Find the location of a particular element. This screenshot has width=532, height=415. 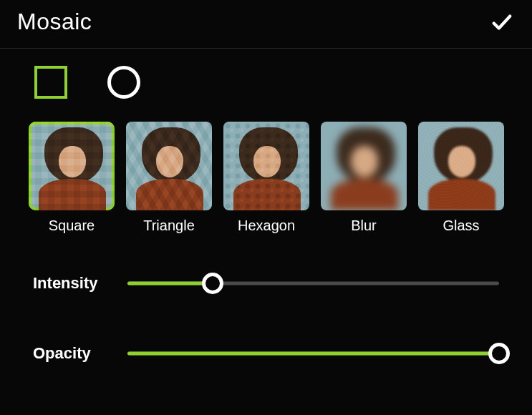

effect-hexagon: Hexagon is located at coordinates (266, 177).